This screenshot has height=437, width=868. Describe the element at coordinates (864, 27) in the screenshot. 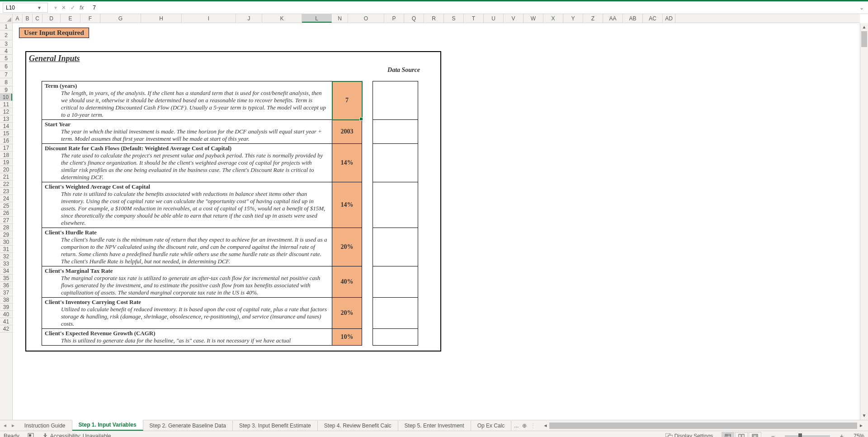

I see `scroll-up-icon: ▲` at that location.